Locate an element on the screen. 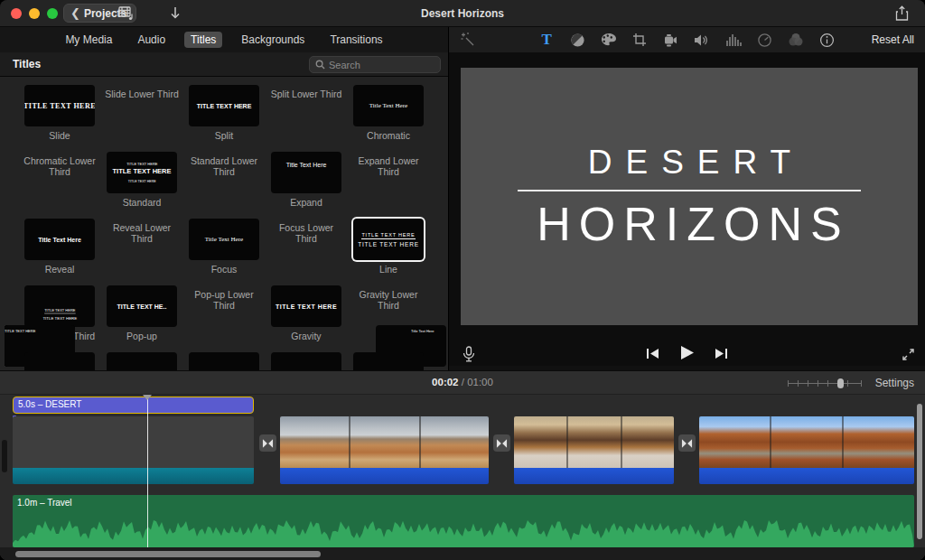 The width and height of the screenshot is (925, 560). search-field is located at coordinates (375, 65).